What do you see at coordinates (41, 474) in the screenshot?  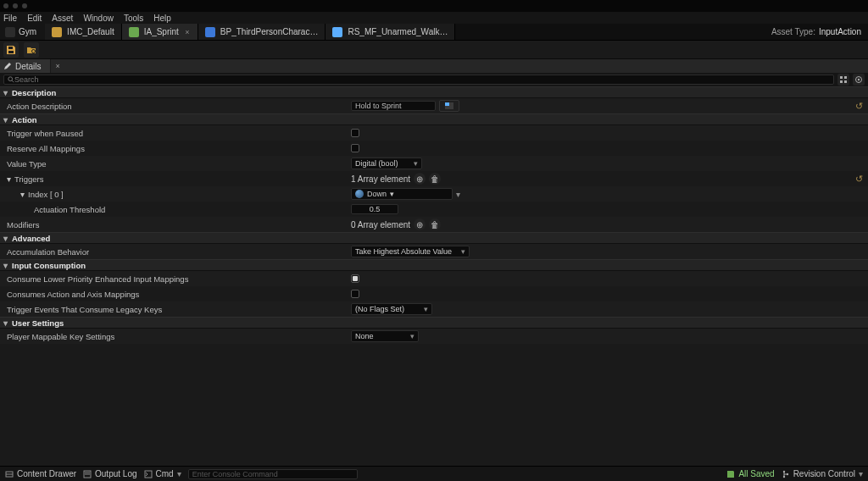 I see `content-drawer-button: Content Drawer` at bounding box center [41, 474].